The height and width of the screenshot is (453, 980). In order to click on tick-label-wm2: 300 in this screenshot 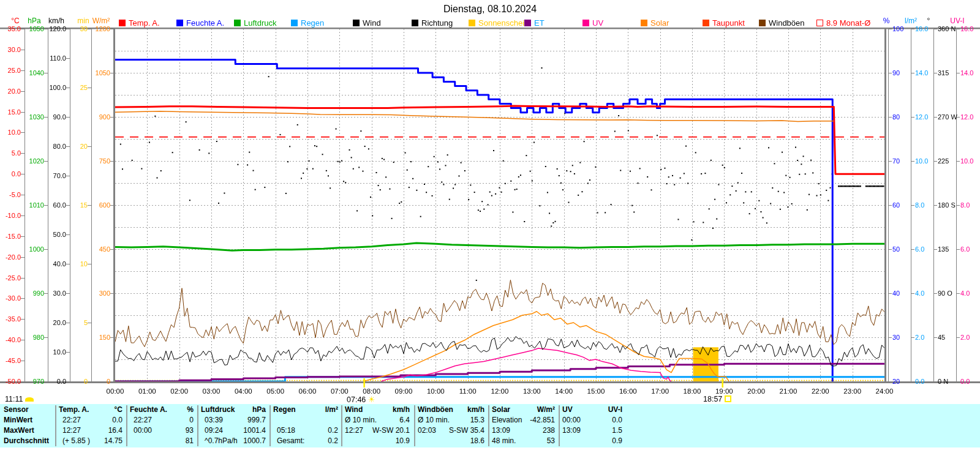, I will do `click(94, 293)`.